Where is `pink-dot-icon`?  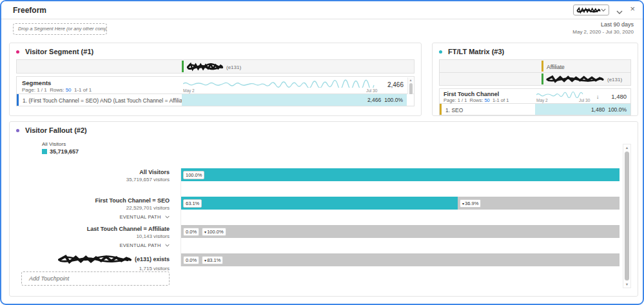 pink-dot-icon is located at coordinates (18, 52).